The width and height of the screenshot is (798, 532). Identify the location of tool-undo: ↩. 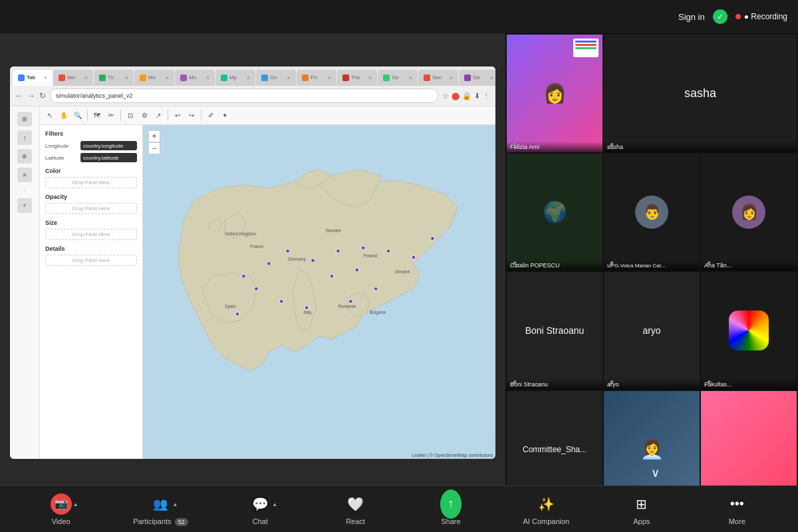
(178, 116).